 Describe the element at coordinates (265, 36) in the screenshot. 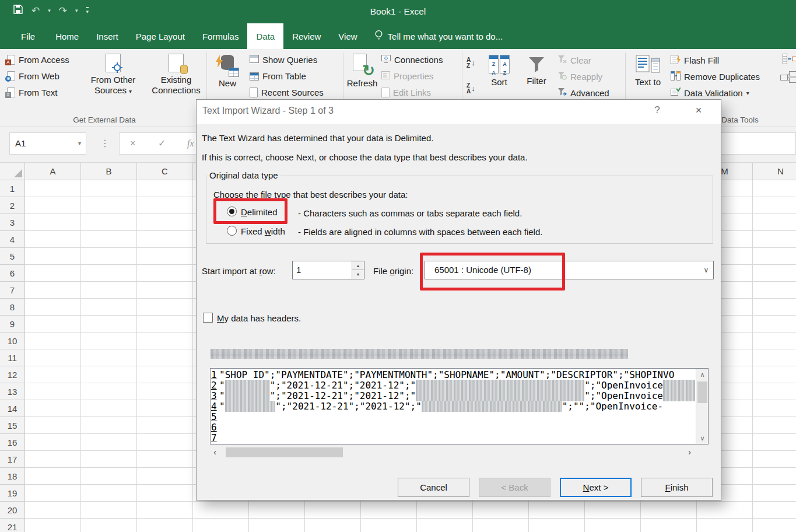

I see `tab-data: Data` at that location.